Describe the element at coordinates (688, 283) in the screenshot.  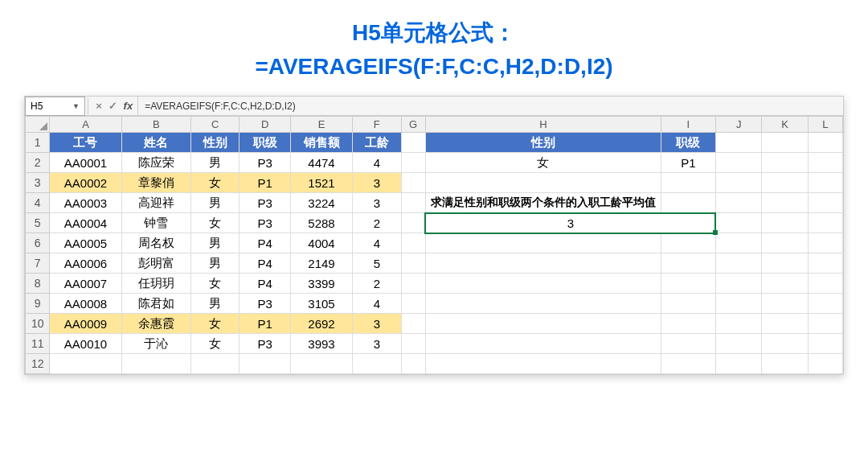
I see `cell-I8` at that location.